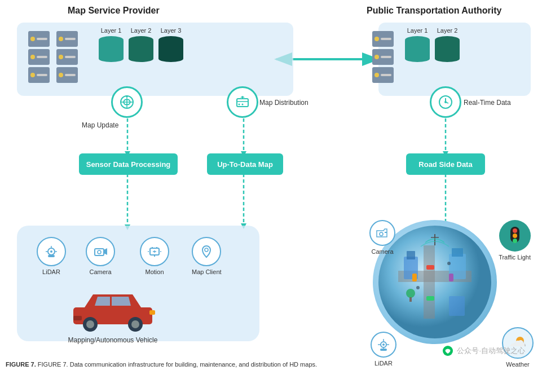 Image resolution: width=542 pixels, height=392 pixels. Describe the element at coordinates (243, 102) in the screenshot. I see `map-distribution-icon` at that location.